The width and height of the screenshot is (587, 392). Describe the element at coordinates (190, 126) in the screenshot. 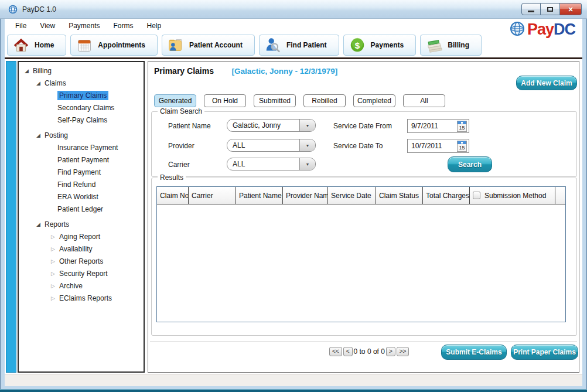

I see `patient-name-label: Patient Name` at that location.